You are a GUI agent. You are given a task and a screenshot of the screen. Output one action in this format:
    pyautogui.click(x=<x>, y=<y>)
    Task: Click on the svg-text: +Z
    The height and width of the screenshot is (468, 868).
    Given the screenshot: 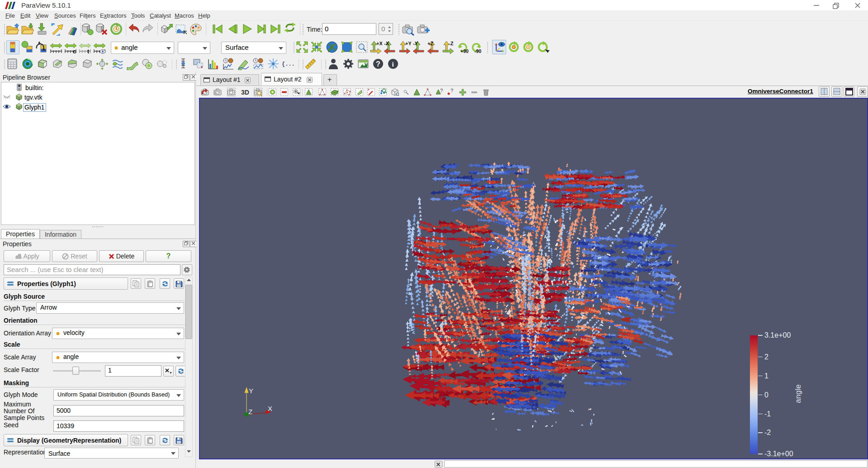 What is the action you would take?
    pyautogui.click(x=431, y=43)
    